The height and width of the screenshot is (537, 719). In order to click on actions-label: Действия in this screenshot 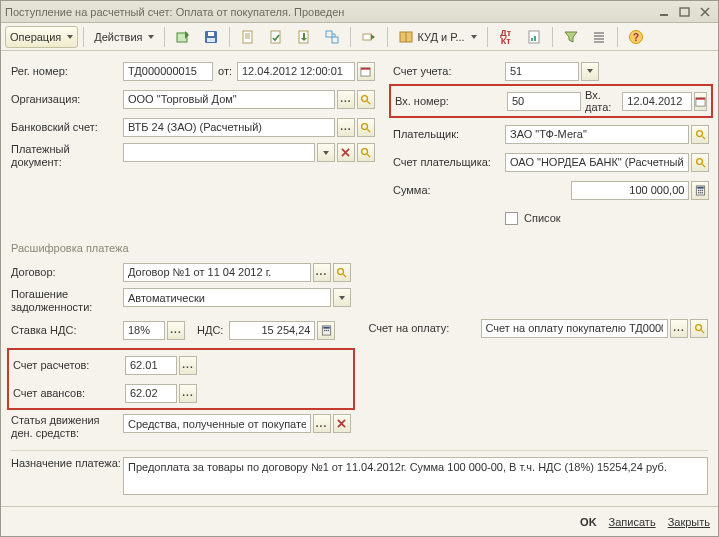, I will do `click(118, 37)`.